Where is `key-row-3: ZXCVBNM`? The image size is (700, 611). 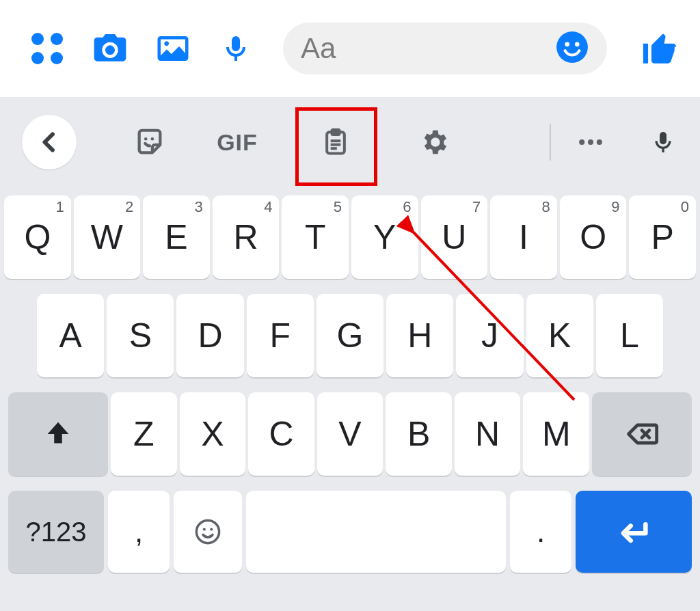
key-row-3: ZXCVBNM is located at coordinates (350, 434).